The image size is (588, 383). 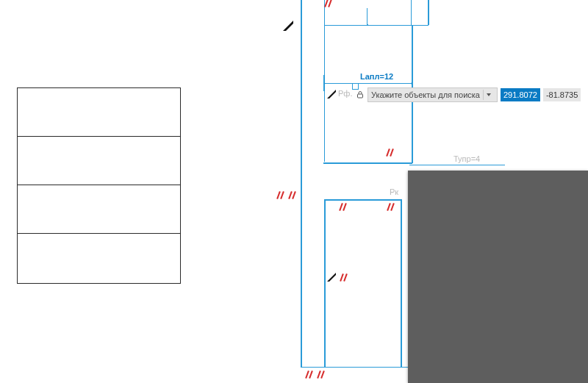 I want to click on dim-arrow-left: ←, so click(x=326, y=83).